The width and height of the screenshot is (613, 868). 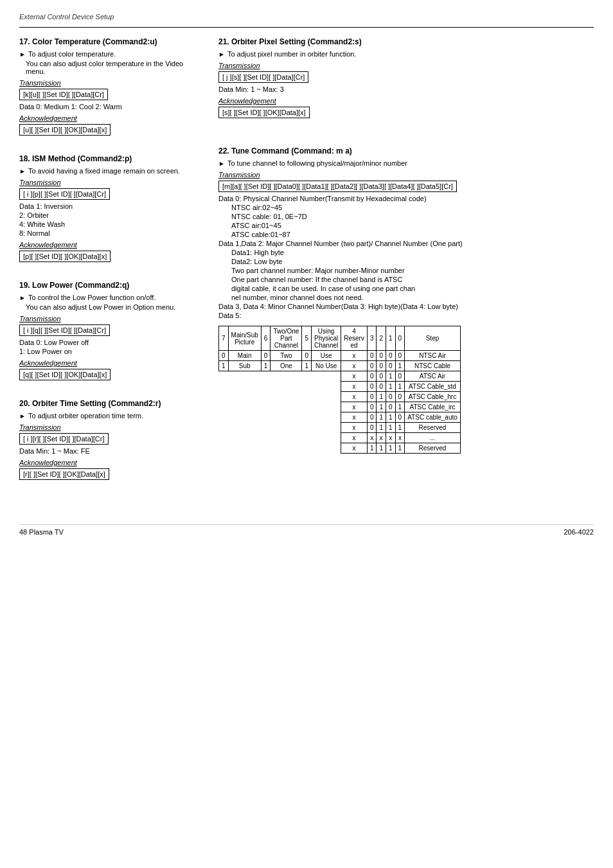 What do you see at coordinates (413, 235) in the screenshot?
I see `s22-data-4: ATSC cable:01~87` at bounding box center [413, 235].